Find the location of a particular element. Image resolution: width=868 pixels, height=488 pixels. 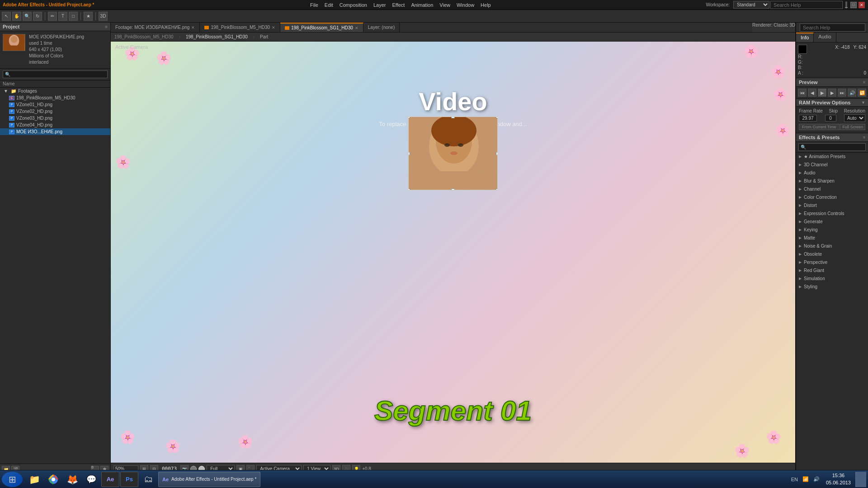

sel-handle-bm is located at coordinates (453, 190).